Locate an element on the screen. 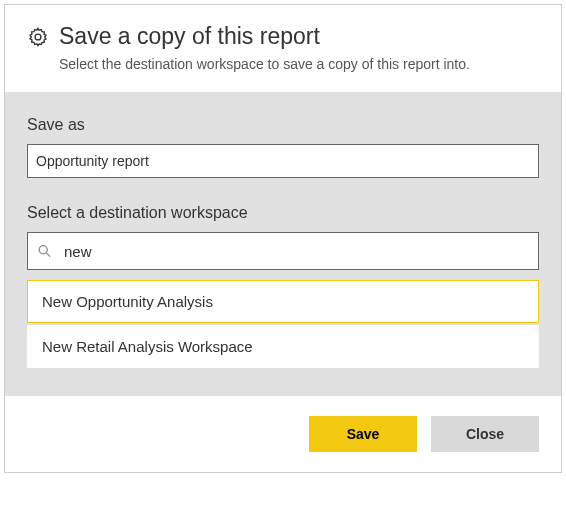 The width and height of the screenshot is (566, 529). workspace-item: New Retail Analysis Workspace is located at coordinates (283, 346).